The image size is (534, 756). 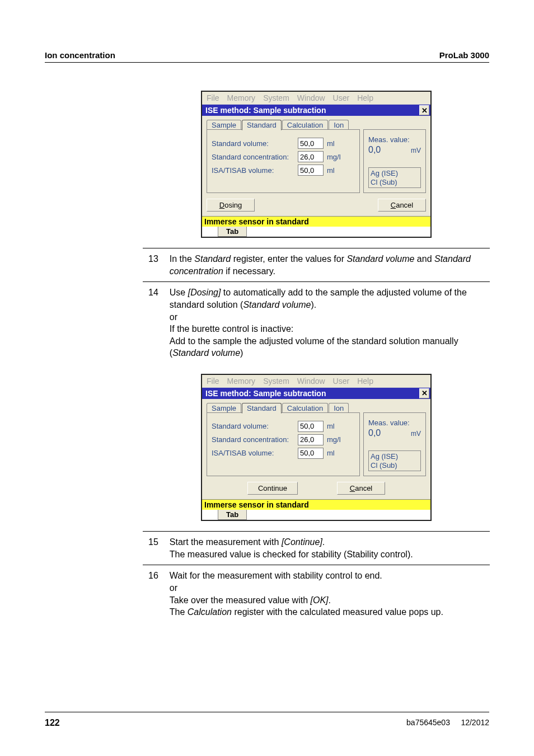 What do you see at coordinates (80, 55) in the screenshot?
I see `header-left: Ion concentration` at bounding box center [80, 55].